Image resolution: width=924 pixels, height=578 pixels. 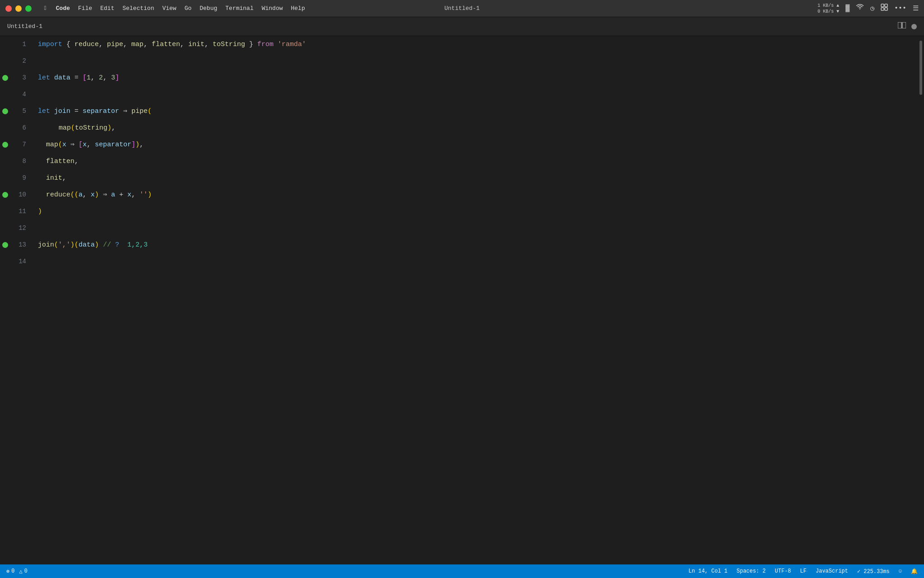 I want to click on code-line-6: map(toString),, so click(x=478, y=128).